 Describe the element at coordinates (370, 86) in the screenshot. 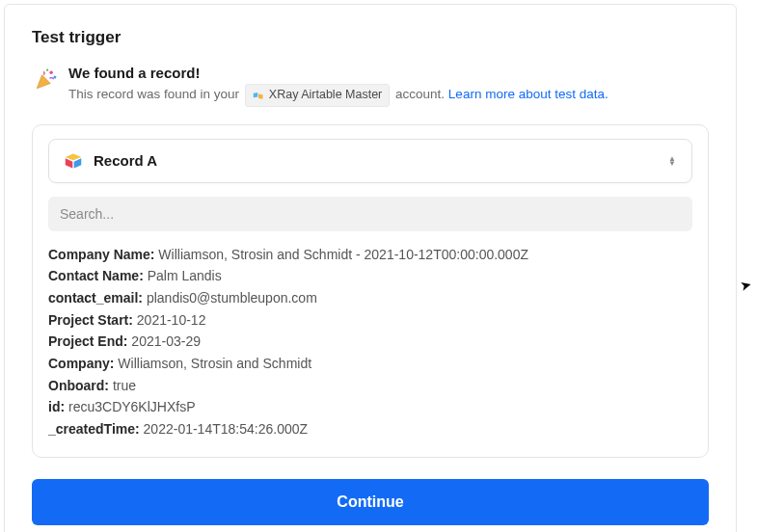

I see `found-record-banner: We found a record! This record was found…` at that location.